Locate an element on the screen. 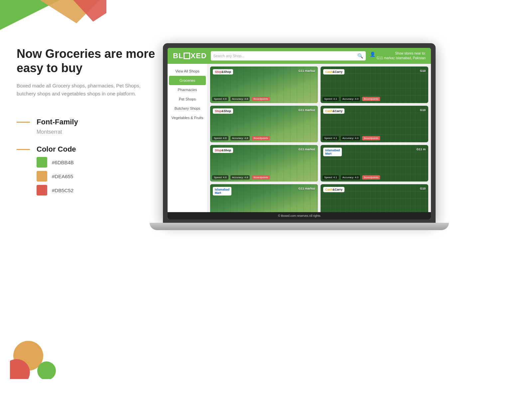 This screenshot has height=399, width=532. dash-icon is located at coordinates (23, 122).